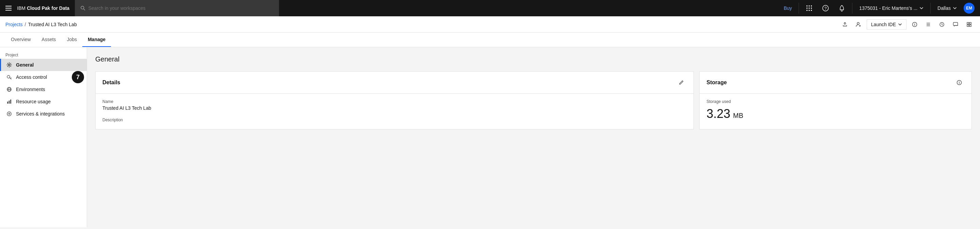 The height and width of the screenshot is (229, 980). Describe the element at coordinates (835, 83) in the screenshot. I see `storage-card-header: Storage` at that location.